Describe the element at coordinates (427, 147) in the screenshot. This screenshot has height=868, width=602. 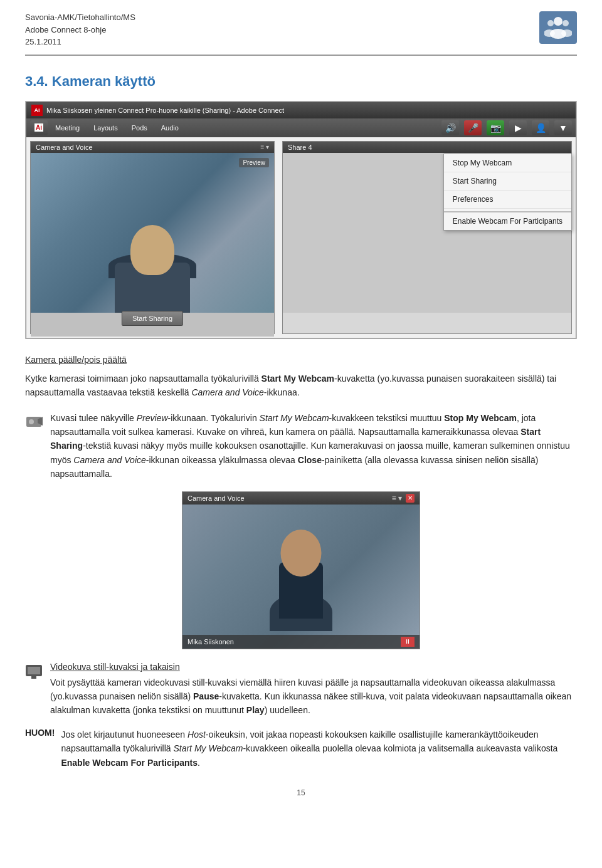
I see `share-panel-header: Share 4` at that location.